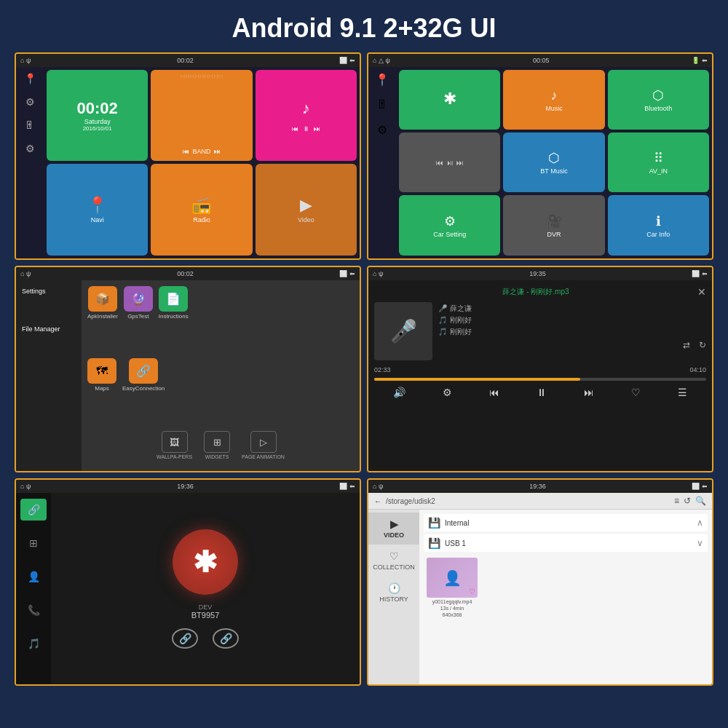  What do you see at coordinates (264, 446) in the screenshot?
I see `page-animation-btn: ▷ PAGE ANIMATION` at bounding box center [264, 446].